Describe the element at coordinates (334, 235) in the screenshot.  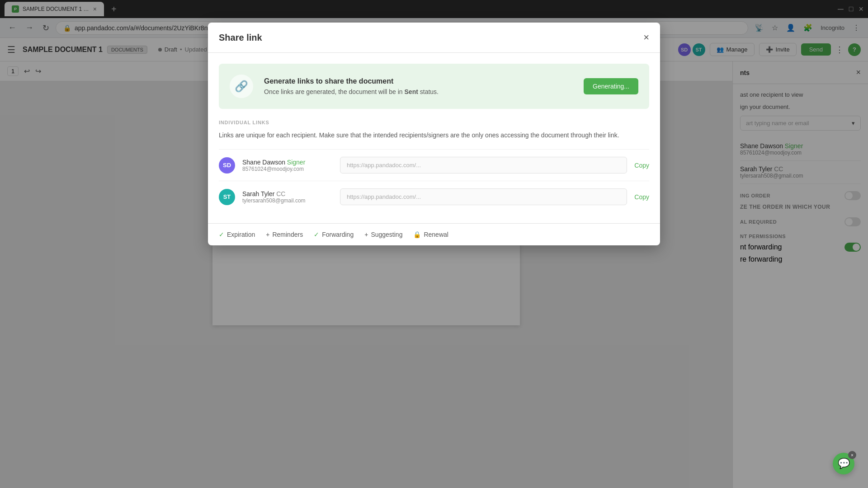
I see `footer-tab-forwarding: ✓ Forwarding` at that location.